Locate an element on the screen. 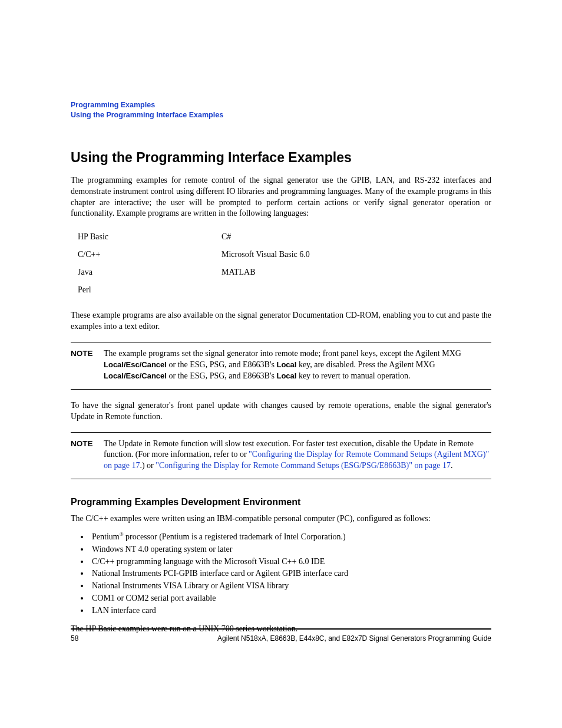 The width and height of the screenshot is (562, 728). intro-paragraph: The programming examples for remote cont… is located at coordinates (281, 197).